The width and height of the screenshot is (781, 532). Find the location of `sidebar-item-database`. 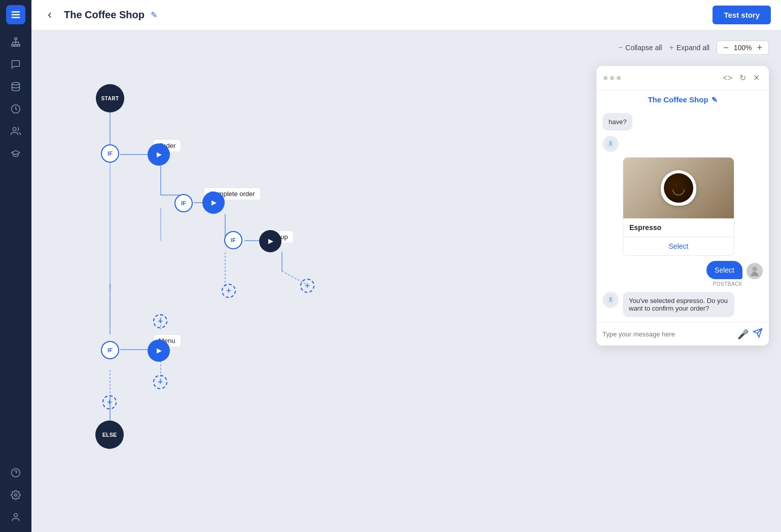

sidebar-item-database is located at coordinates (16, 87).